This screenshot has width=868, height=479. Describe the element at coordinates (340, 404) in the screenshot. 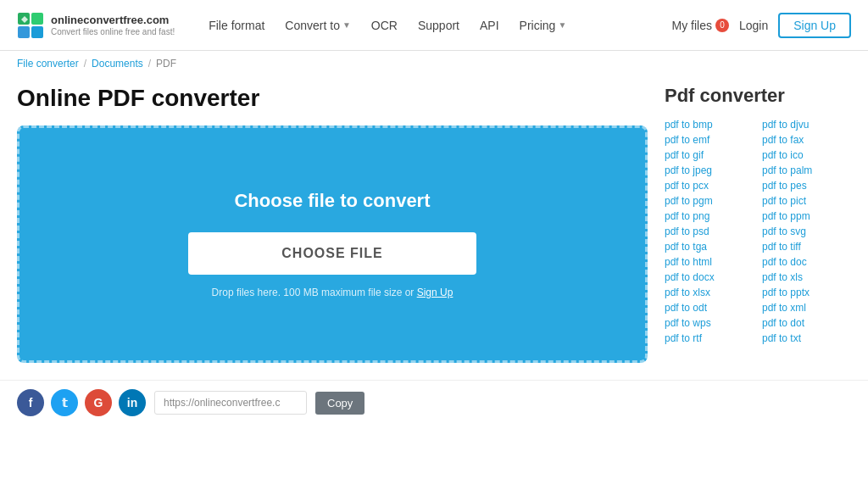

I see `copy-button: Copy` at that location.